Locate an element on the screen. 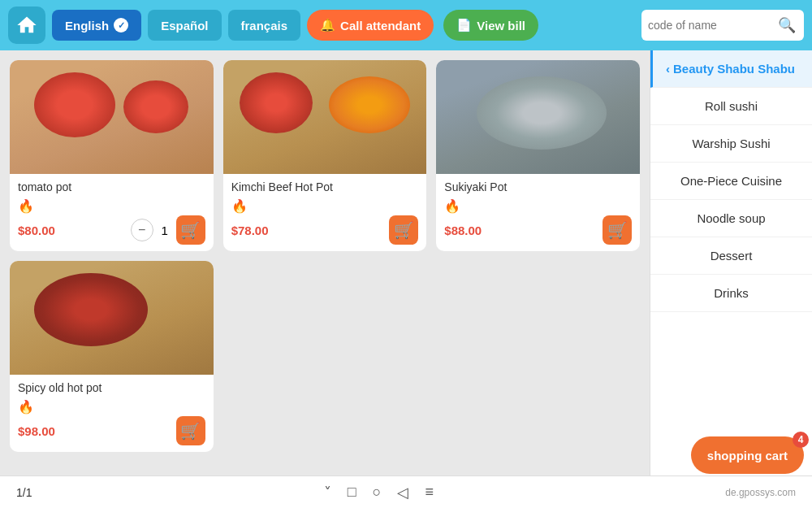 This screenshot has width=812, height=508. sidebar-item-warship-sushi: Warship Sushi is located at coordinates (731, 144).